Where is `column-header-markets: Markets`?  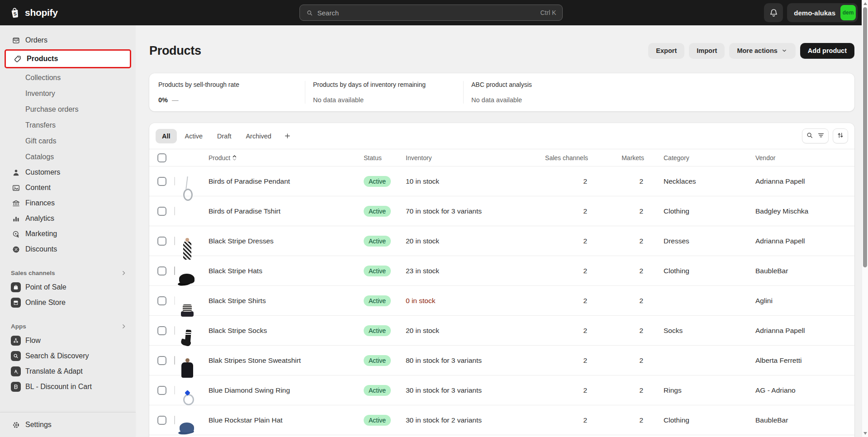
column-header-markets: Markets is located at coordinates (616, 158).